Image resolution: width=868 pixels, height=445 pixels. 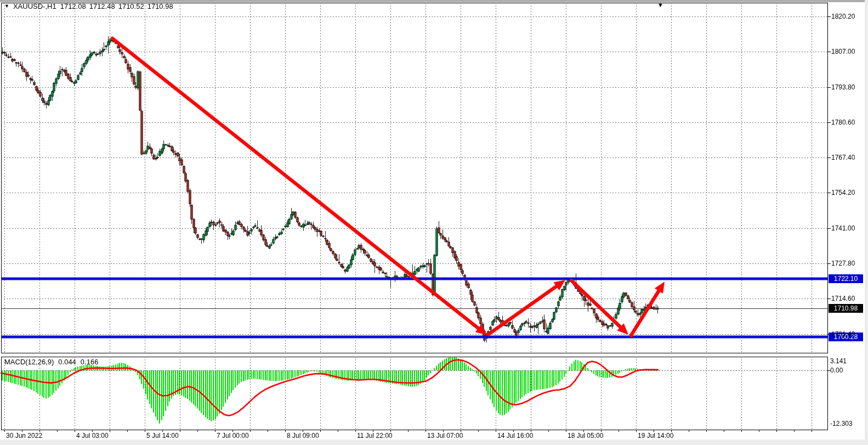 I want to click on time-axis-label: 4 Jul 03:00, so click(x=92, y=436).